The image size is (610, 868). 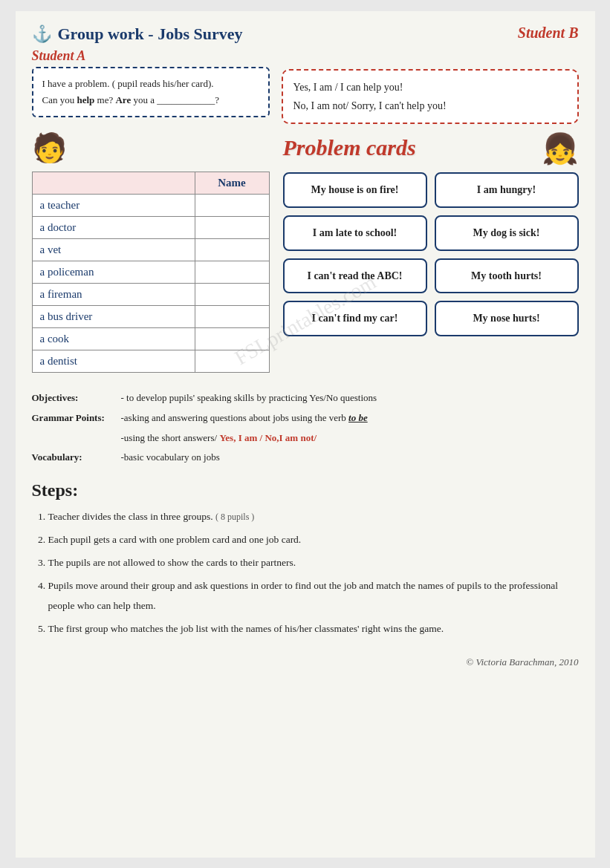 What do you see at coordinates (77, 438) in the screenshot?
I see `grammar-label2` at bounding box center [77, 438].